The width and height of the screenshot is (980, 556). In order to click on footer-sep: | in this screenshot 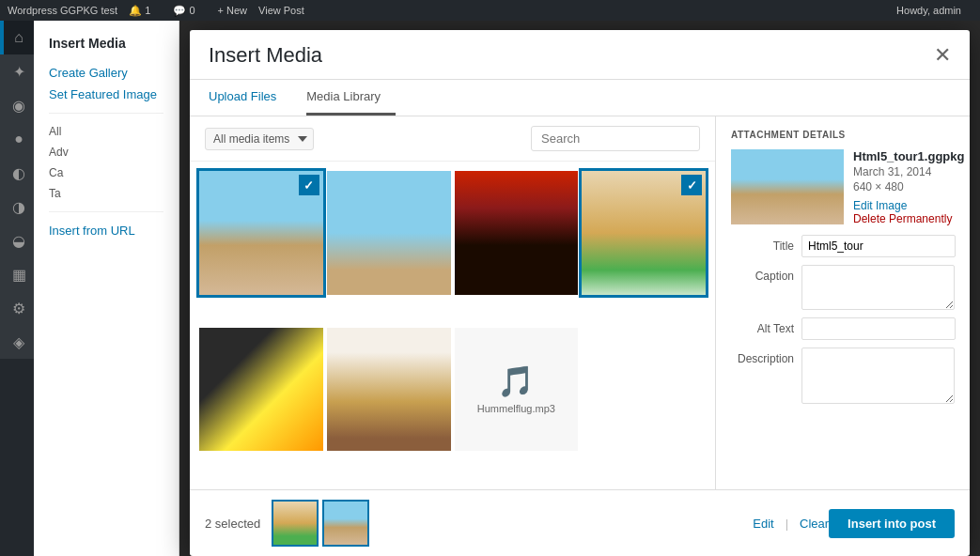, I will do `click(787, 524)`.